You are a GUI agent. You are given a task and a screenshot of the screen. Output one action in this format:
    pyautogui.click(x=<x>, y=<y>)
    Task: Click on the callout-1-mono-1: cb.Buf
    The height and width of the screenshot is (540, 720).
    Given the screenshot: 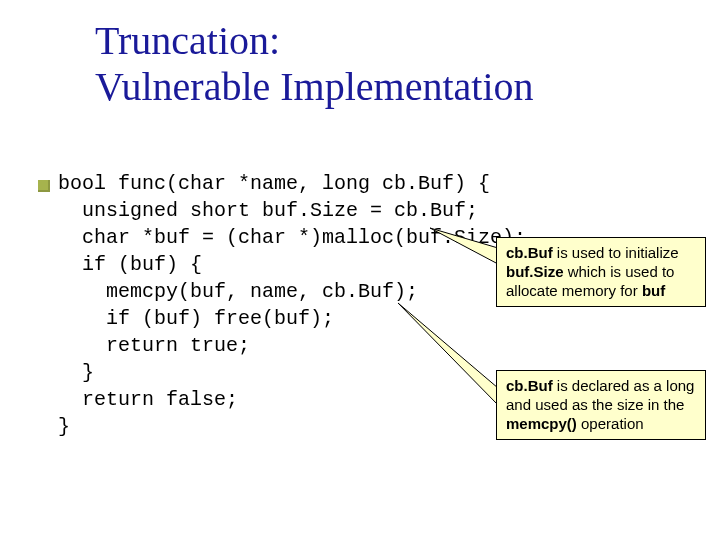 What is the action you would take?
    pyautogui.click(x=530, y=252)
    